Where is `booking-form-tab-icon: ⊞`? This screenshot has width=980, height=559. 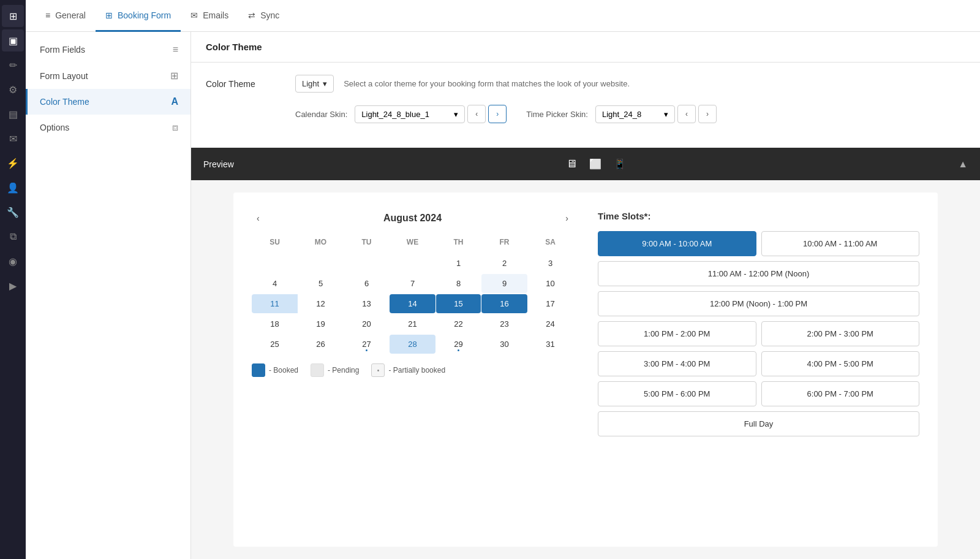 booking-form-tab-icon: ⊞ is located at coordinates (109, 15).